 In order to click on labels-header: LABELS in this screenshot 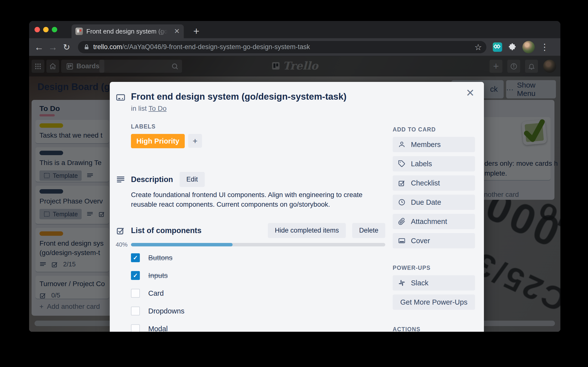, I will do `click(258, 127)`.